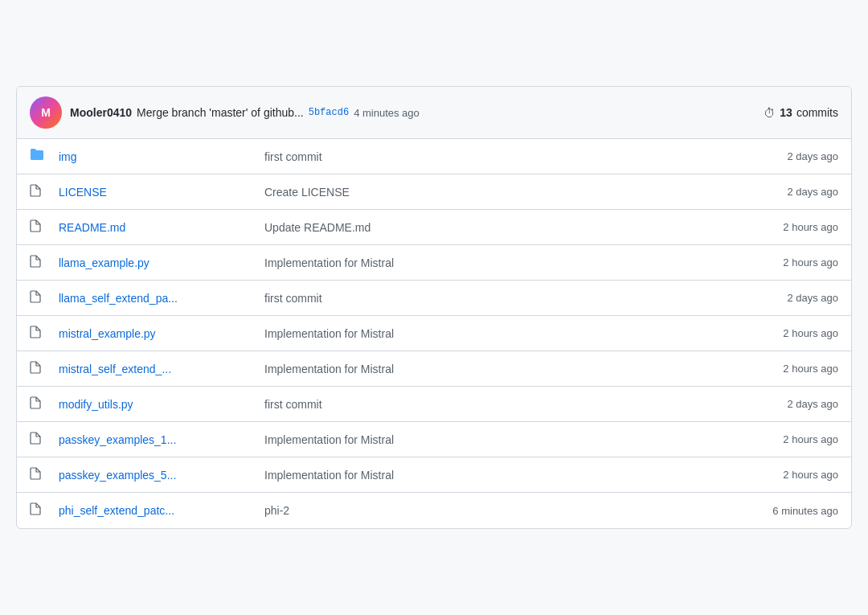 The width and height of the screenshot is (868, 615). Describe the element at coordinates (434, 263) in the screenshot. I see `table-row: llama_example.pyImplementation for Mistr…` at that location.